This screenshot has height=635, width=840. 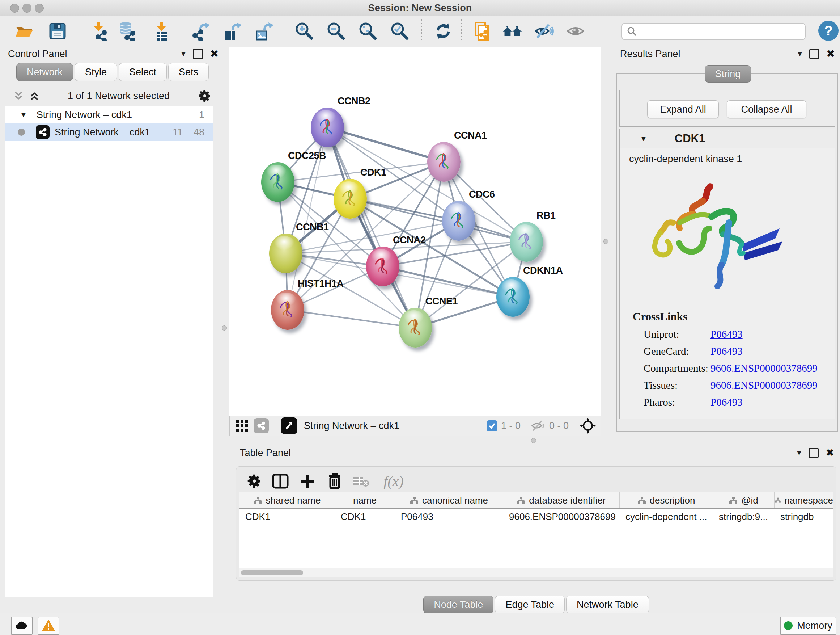 What do you see at coordinates (280, 481) in the screenshot?
I see `columns-icon` at bounding box center [280, 481].